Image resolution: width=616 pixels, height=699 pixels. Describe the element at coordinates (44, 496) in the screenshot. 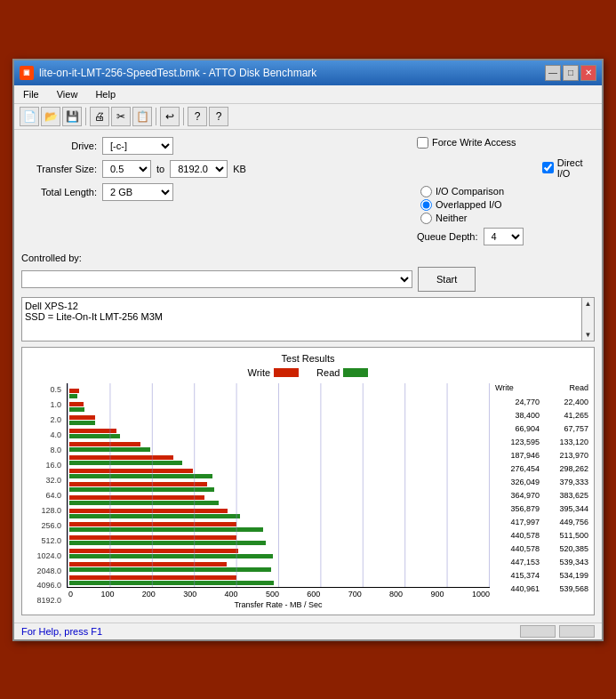

I see `y-axis-labels: 0.51.02.04.08.016.032.064.0128.0256.0512…` at that location.